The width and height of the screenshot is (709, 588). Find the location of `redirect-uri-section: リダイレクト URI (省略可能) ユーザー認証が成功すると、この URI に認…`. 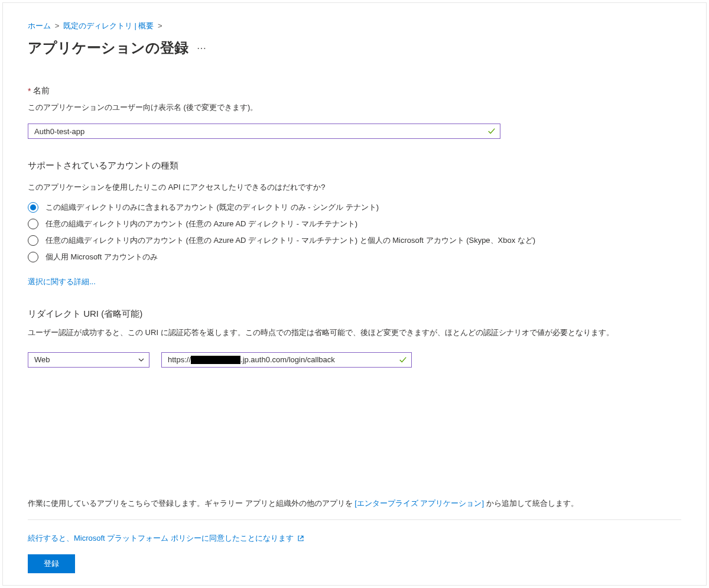

redirect-uri-section: リダイレクト URI (省略可能) ユーザー認証が成功すると、この URI に認… is located at coordinates (354, 338).